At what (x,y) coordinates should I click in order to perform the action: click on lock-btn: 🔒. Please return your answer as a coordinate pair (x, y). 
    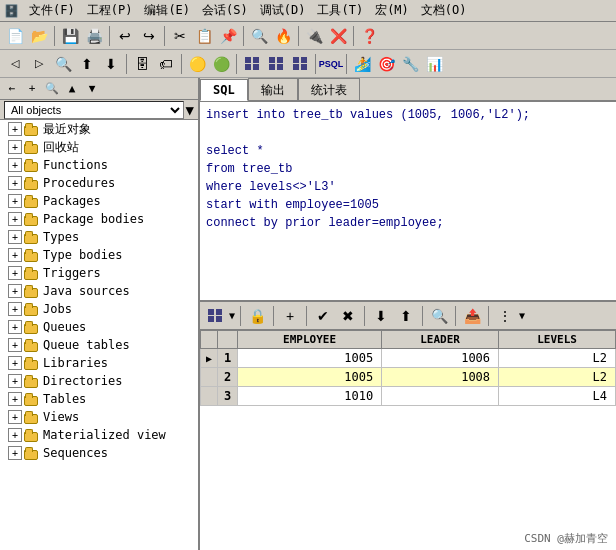
    Looking at the image, I should click on (257, 316).